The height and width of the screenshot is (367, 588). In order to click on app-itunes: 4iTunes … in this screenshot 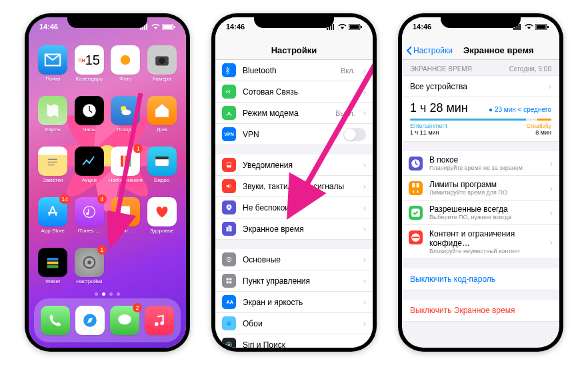, I will do `click(89, 220)`.